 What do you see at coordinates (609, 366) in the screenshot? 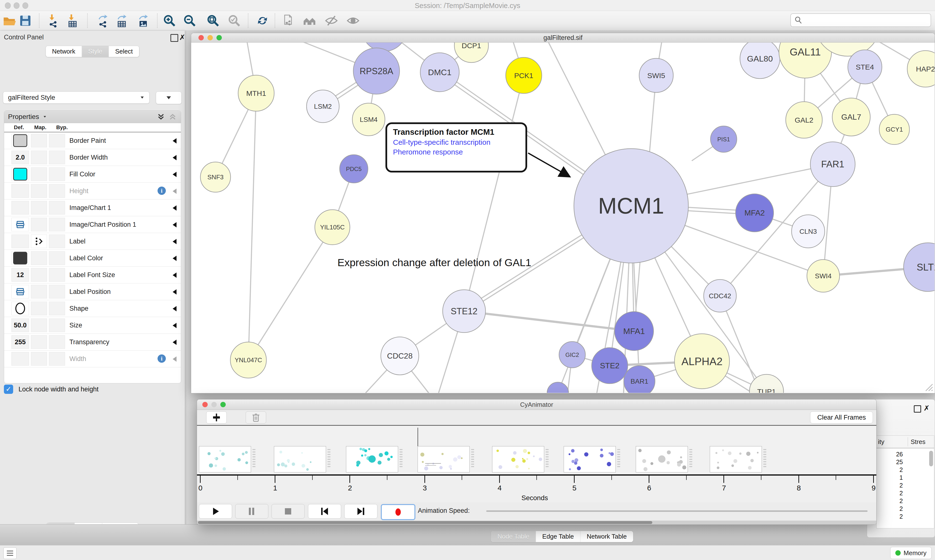
I see `network-node-STE2: STE2` at bounding box center [609, 366].